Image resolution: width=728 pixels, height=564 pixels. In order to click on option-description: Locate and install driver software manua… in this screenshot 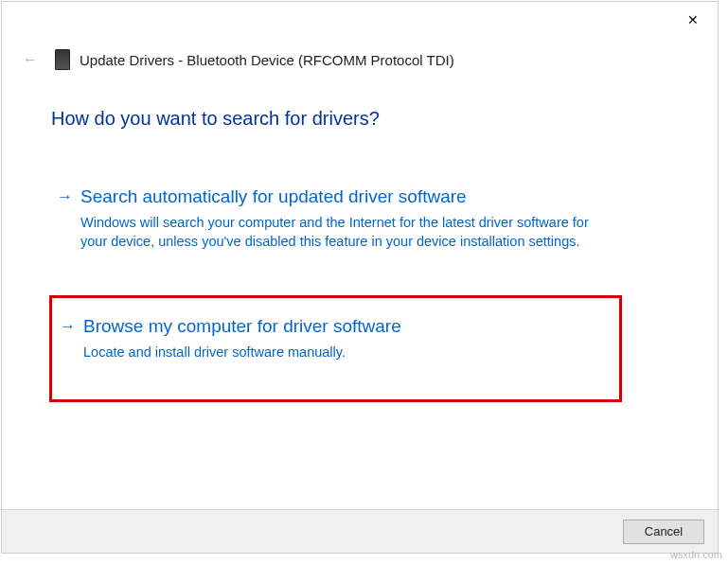, I will do `click(339, 352)`.